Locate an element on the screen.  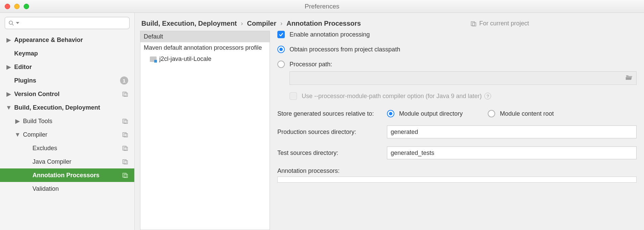
annotation-processors-label: Annotation processors: is located at coordinates (457, 171).